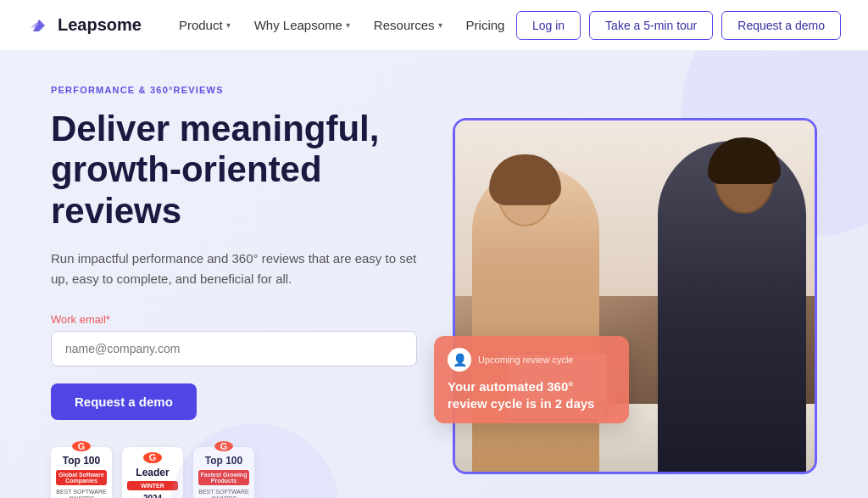 The height and width of the screenshot is (498, 868). I want to click on notif-avatar: 👤, so click(459, 360).